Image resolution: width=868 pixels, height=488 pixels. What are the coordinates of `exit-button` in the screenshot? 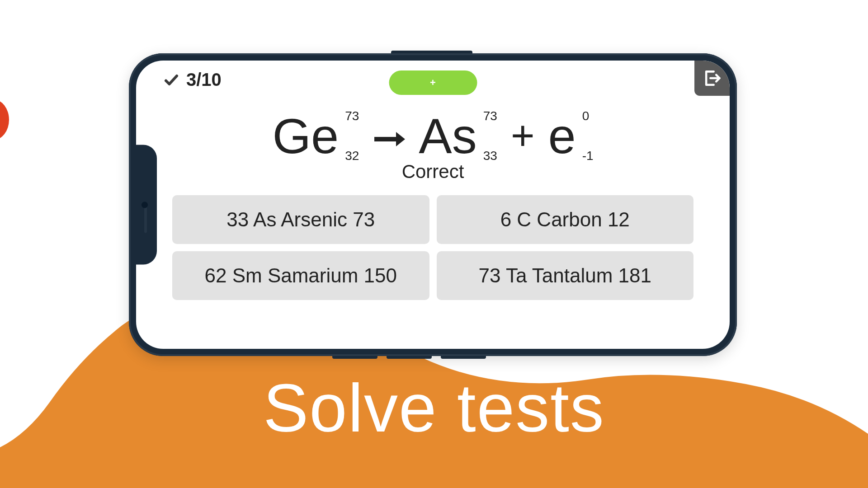 It's located at (712, 78).